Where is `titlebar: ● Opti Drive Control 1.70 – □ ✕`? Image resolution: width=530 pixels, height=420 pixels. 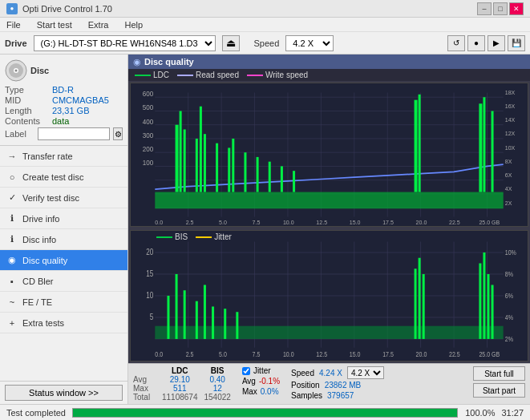 titlebar: ● Opti Drive Control 1.70 – □ ✕ is located at coordinates (265, 9).